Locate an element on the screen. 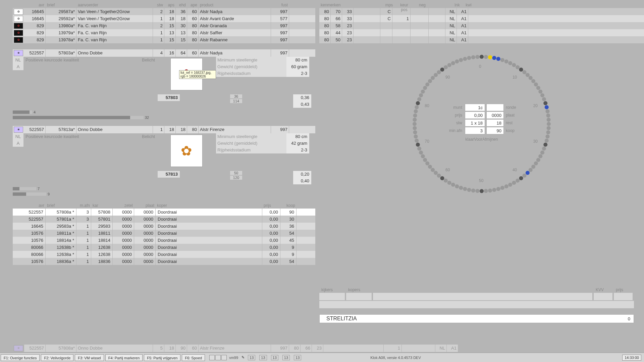  lot-row: ✿ 1664529587a*Van Veen / Together2Grow 2… is located at coordinates (164, 11).